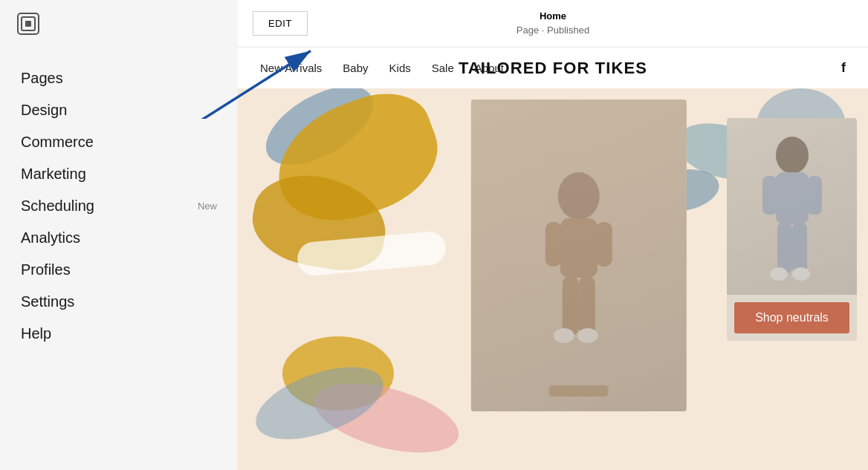  What do you see at coordinates (553, 24) in the screenshot?
I see `topbar: EDIT Home Page · Published` at bounding box center [553, 24].